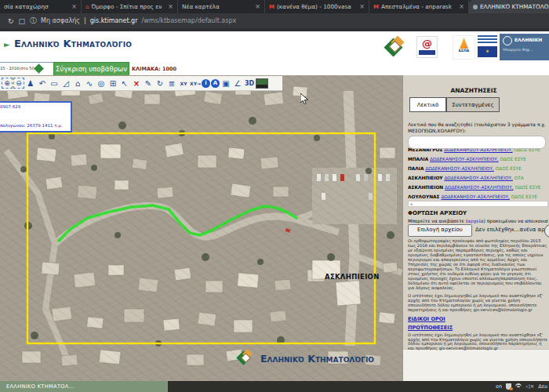  Describe the element at coordinates (226, 83) in the screenshot. I see `image-icon: ▣` at that location.